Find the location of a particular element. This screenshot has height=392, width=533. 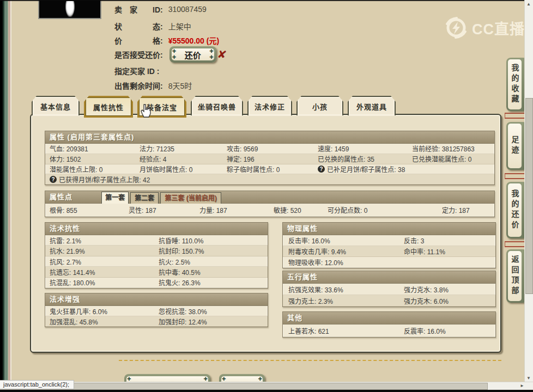

section-magic-resist: 法术抗性 抗雷: 2.1% 抗昏睡: 110.0% 抗水: 21.9% 抗封印:… is located at coordinates (156, 255).